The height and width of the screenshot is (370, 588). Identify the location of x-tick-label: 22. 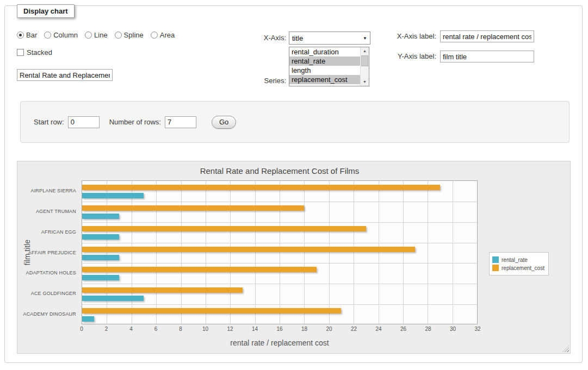
(354, 329).